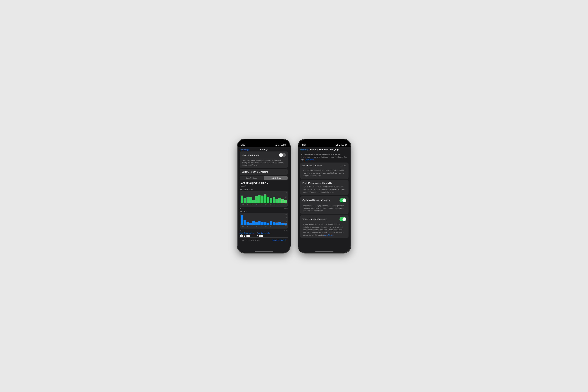  I want to click on intro-text: Phone batteries, like all rechargeable b…, so click(324, 157).